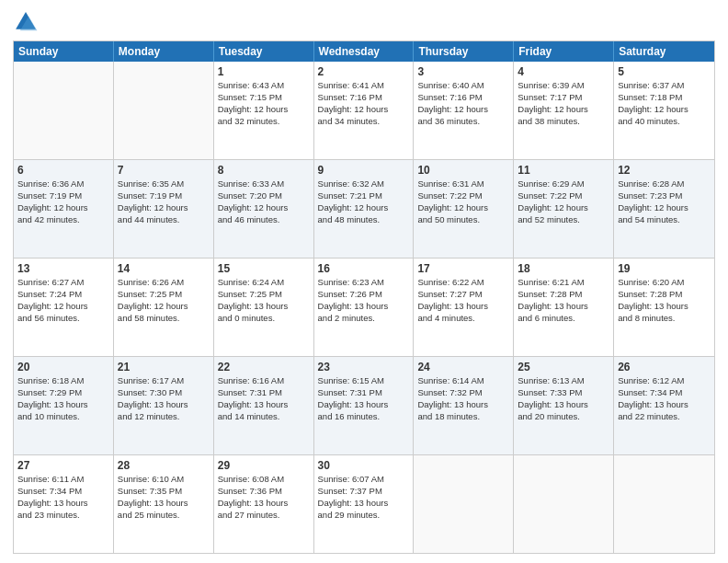  I want to click on day-number: 6, so click(63, 170).